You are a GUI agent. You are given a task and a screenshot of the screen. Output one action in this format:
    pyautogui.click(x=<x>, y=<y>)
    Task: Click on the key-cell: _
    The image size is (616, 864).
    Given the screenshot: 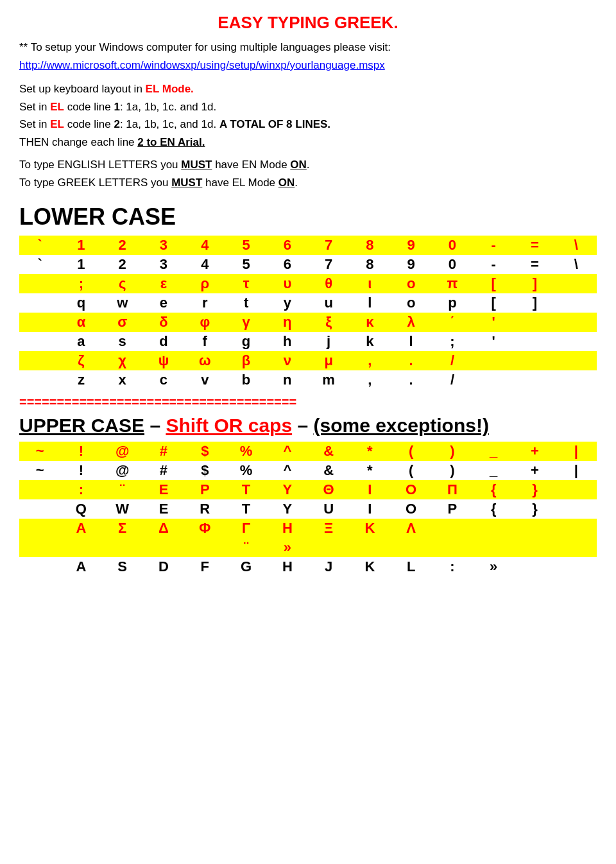 What is the action you would take?
    pyautogui.click(x=493, y=451)
    